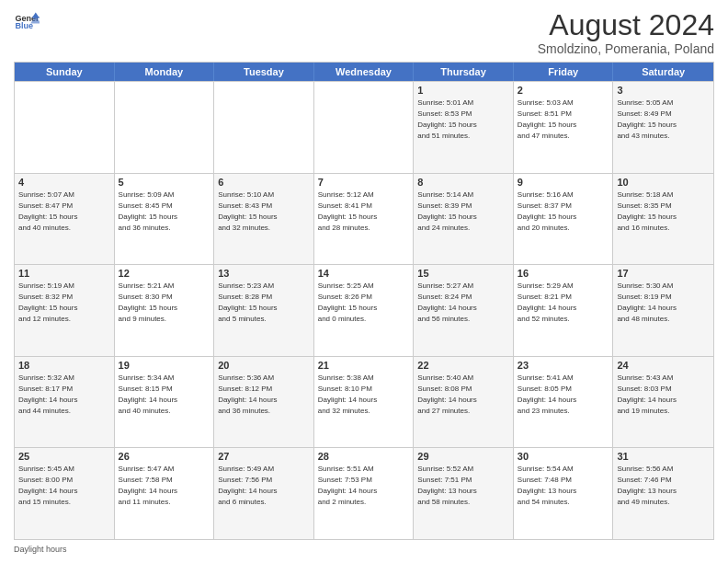 This screenshot has width=728, height=563. Describe the element at coordinates (165, 486) in the screenshot. I see `day-info: Sunrise: 5:47 AM Sunset: 7:58 PM Dayligh…` at that location.